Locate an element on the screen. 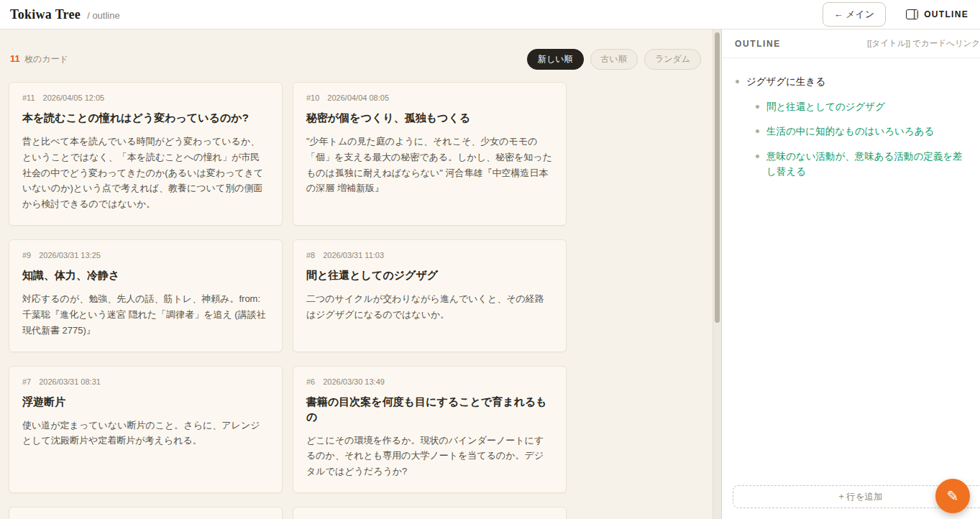 The image size is (980, 519). card-body: 使い道が定まっていない断片のこと。さらに、アレンジとして沈殿断片や定着断片が考え… is located at coordinates (145, 433).